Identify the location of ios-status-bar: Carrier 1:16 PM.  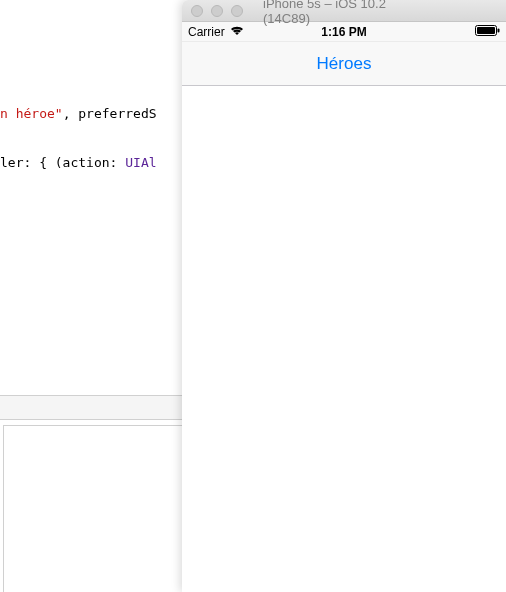
(344, 32).